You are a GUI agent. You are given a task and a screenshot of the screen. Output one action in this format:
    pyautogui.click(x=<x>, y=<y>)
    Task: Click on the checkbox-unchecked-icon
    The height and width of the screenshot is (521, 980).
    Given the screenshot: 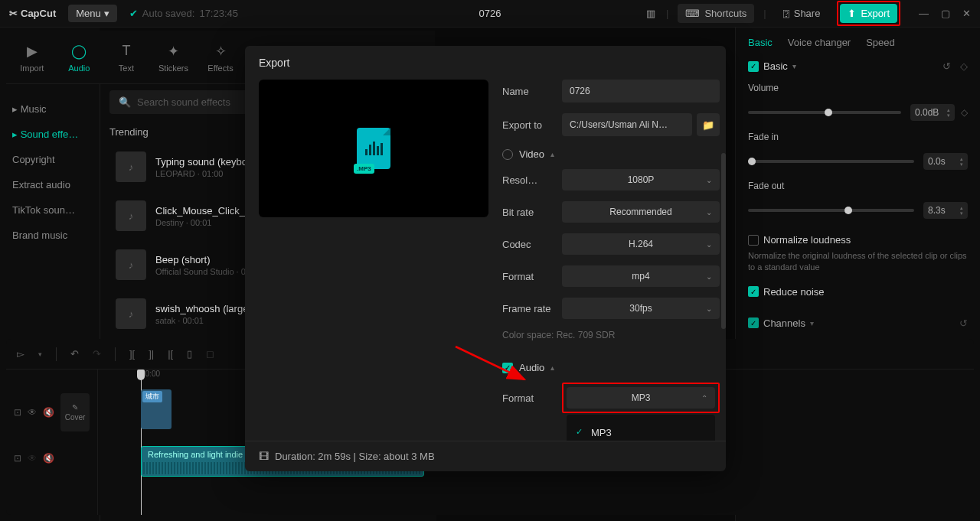 What is the action you would take?
    pyautogui.click(x=753, y=240)
    